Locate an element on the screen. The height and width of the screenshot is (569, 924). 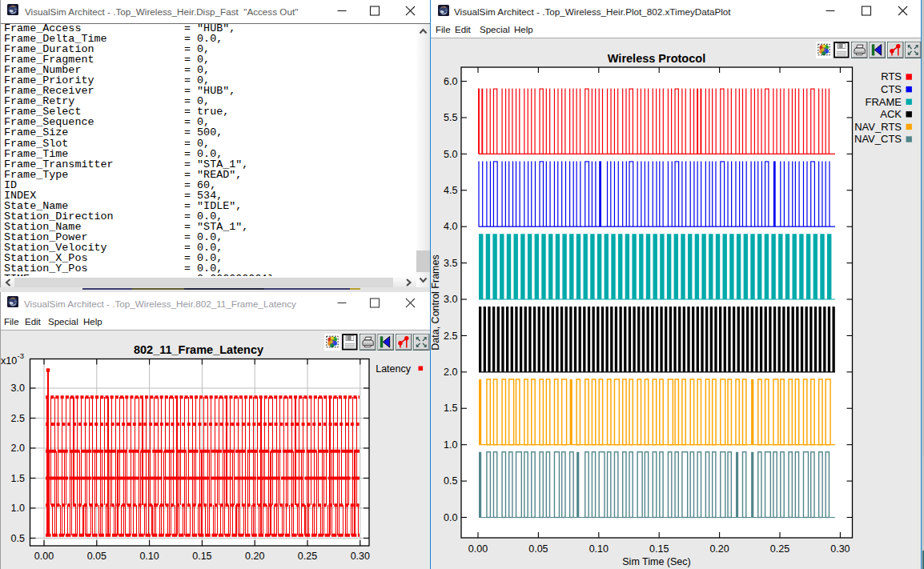
svg-text: 0.0 is located at coordinates (450, 518).